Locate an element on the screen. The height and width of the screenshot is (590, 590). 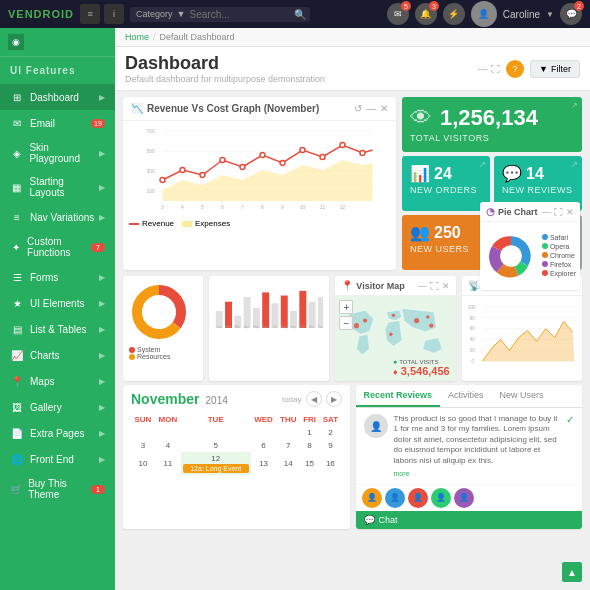
tab-new-users: New Users is located at coordinates (522, 396).